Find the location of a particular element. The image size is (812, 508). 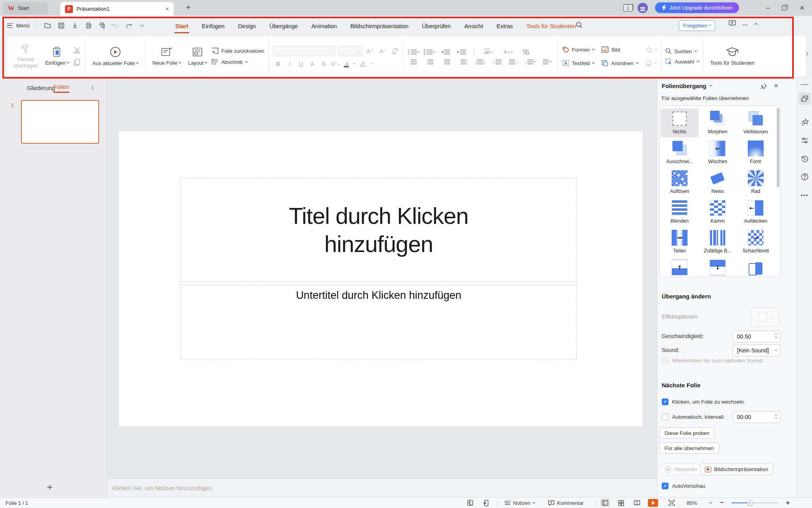

transition-morphen: Morphen is located at coordinates (718, 123).